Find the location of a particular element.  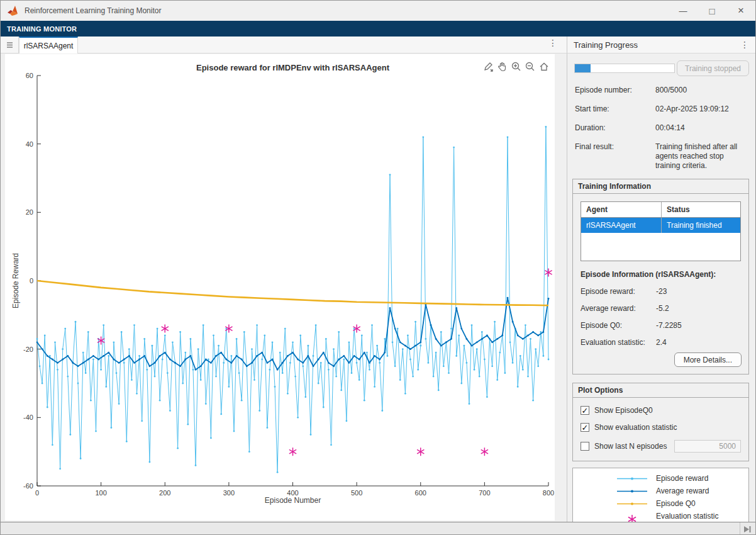

episode-reward-label: Episode reward: is located at coordinates (618, 291).